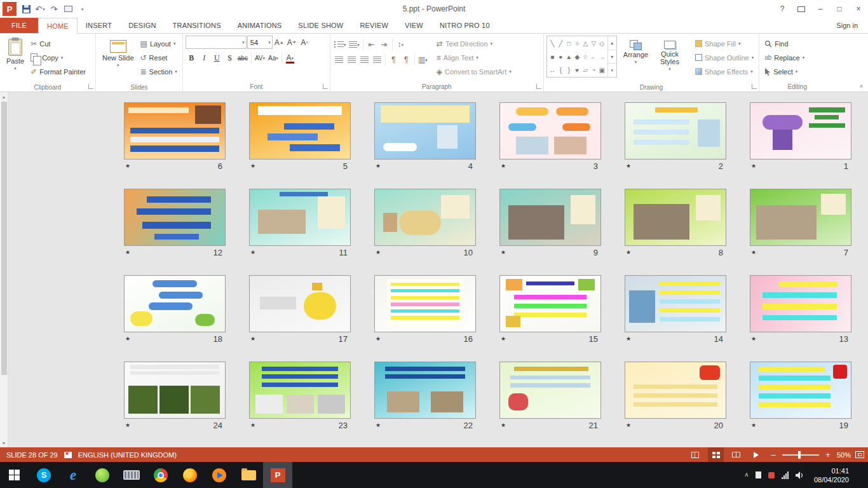 The height and width of the screenshot is (488, 868). Describe the element at coordinates (773, 455) in the screenshot. I see `zoom-out-button: –` at that location.